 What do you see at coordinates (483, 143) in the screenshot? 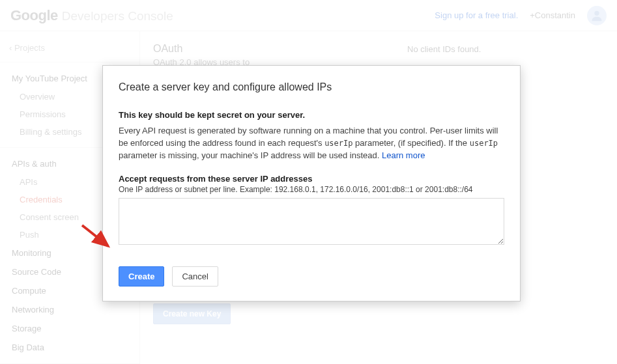
I see `modal-mono2: userIp` at bounding box center [483, 143].